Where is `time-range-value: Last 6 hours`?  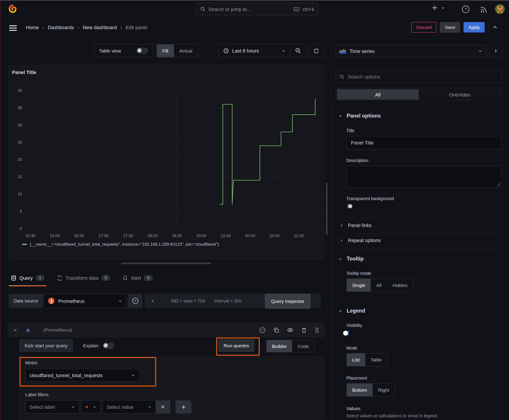 time-range-value: Last 6 hours is located at coordinates (245, 51).